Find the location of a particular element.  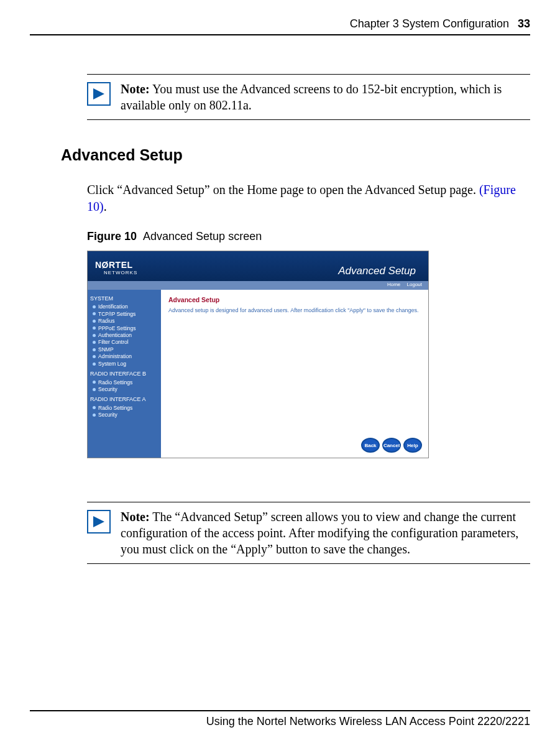

page-header: Chapter 3 System Configuration 33 is located at coordinates (280, 26).